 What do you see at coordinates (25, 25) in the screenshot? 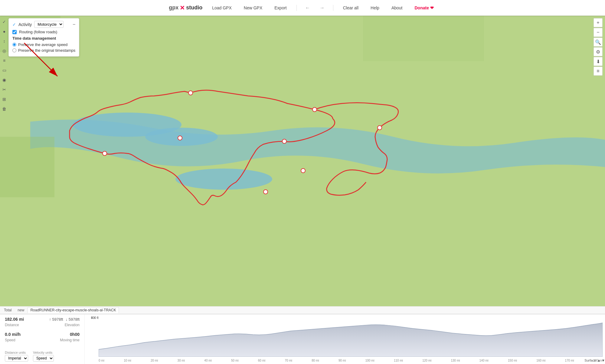
I see `activity-label: Activity` at bounding box center [25, 25].